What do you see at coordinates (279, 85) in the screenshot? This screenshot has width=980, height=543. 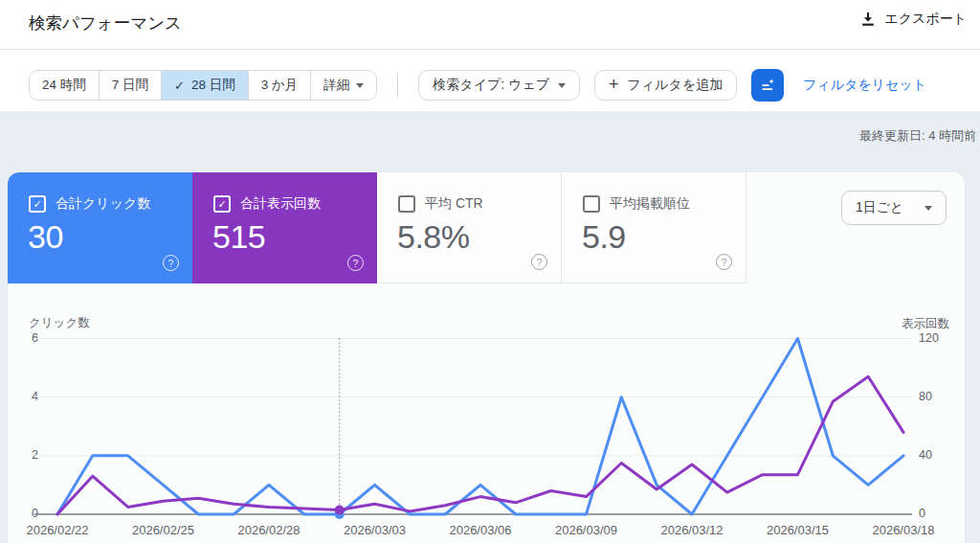 I see `tab-3-months: 3 か月` at bounding box center [279, 85].